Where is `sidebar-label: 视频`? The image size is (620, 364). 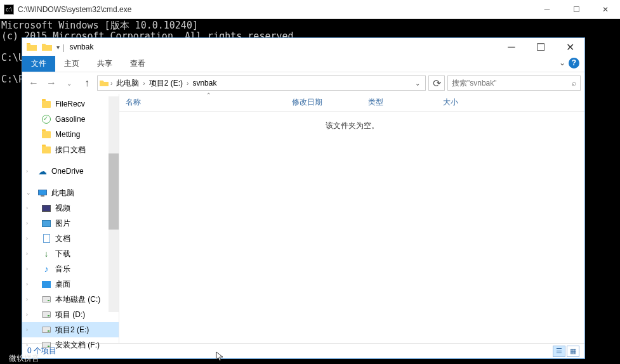
sidebar-label: 视频 is located at coordinates (63, 208).